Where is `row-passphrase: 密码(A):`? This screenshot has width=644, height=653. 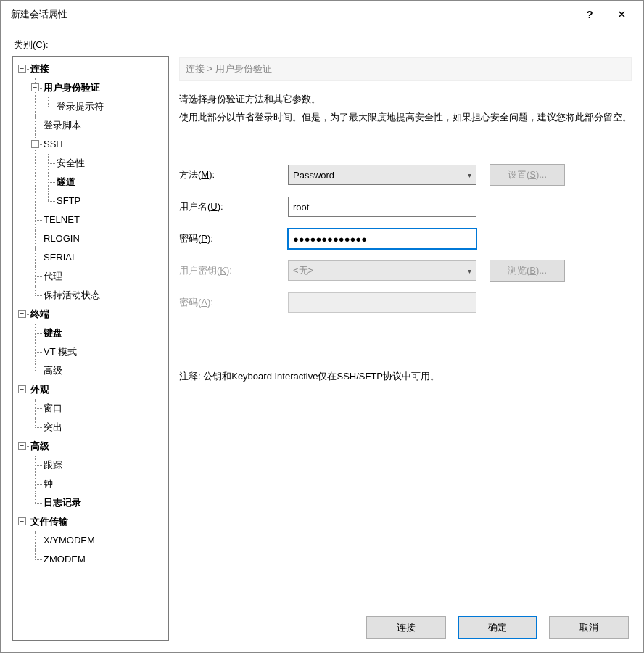 row-passphrase: 密码(A): is located at coordinates (405, 303).